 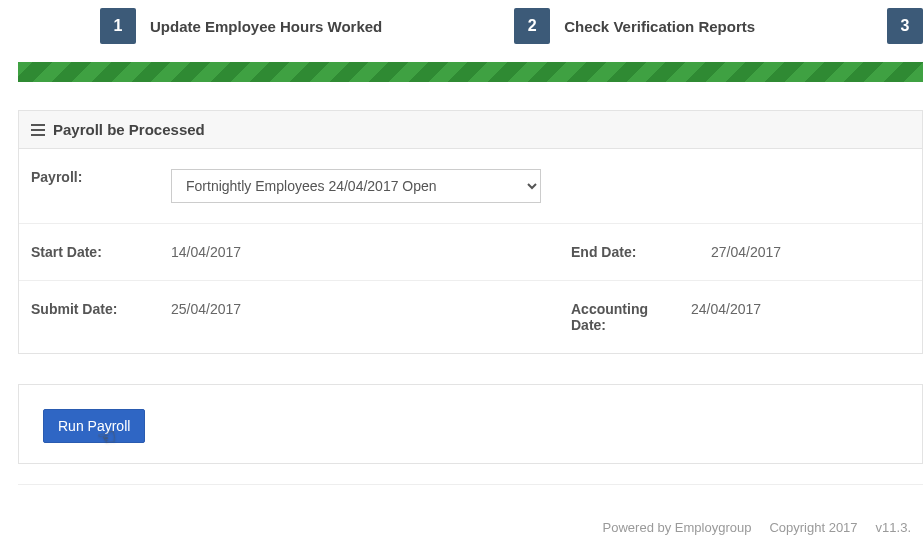 What do you see at coordinates (634, 26) in the screenshot?
I see `step-2: 2 Check Verification Reports` at bounding box center [634, 26].